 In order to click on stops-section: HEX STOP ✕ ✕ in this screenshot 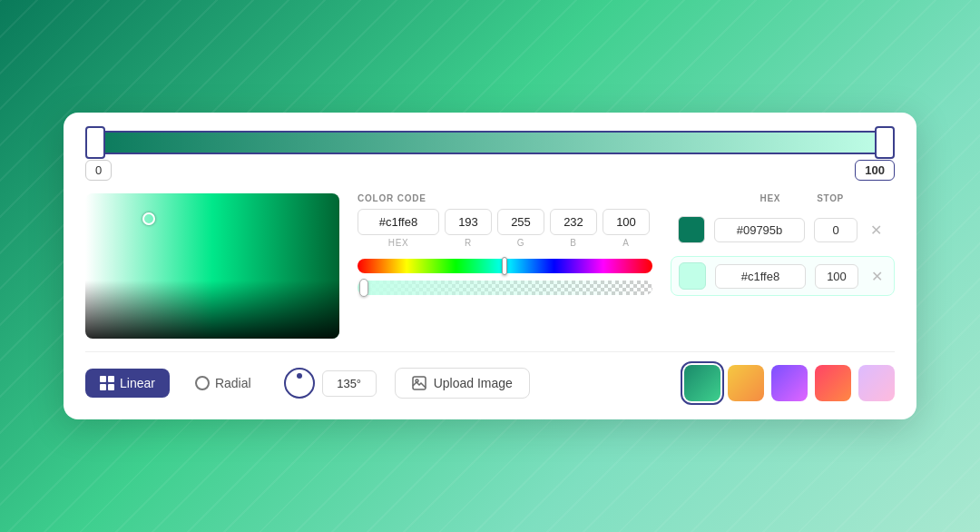, I will do `click(782, 249)`.